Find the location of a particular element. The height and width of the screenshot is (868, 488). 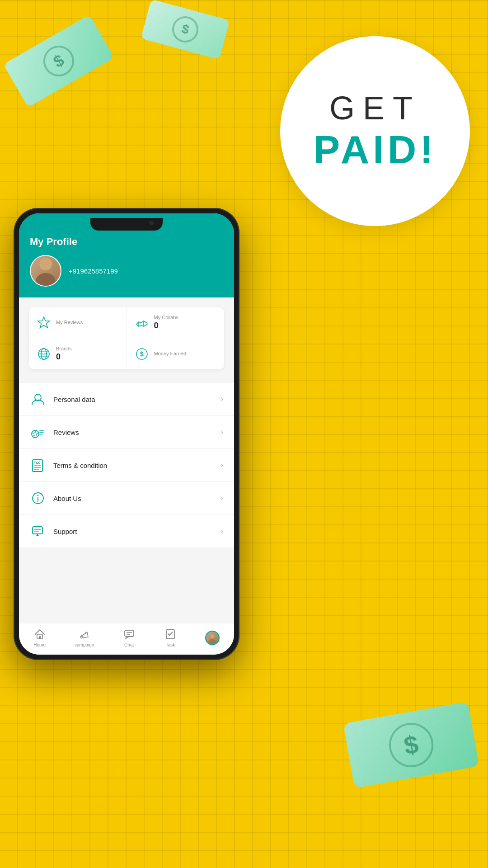

dollar-circle-icon: $ is located at coordinates (142, 354).